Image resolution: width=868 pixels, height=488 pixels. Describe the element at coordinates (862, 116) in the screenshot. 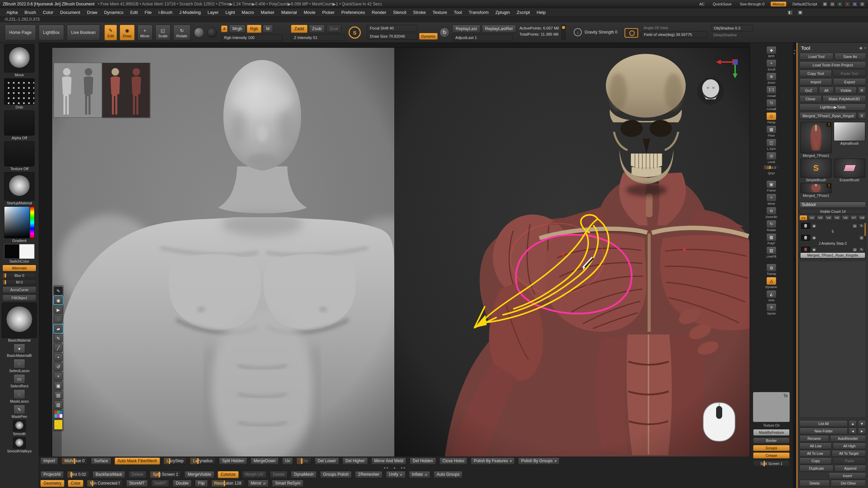

I see `current-tool-name-r: R` at that location.